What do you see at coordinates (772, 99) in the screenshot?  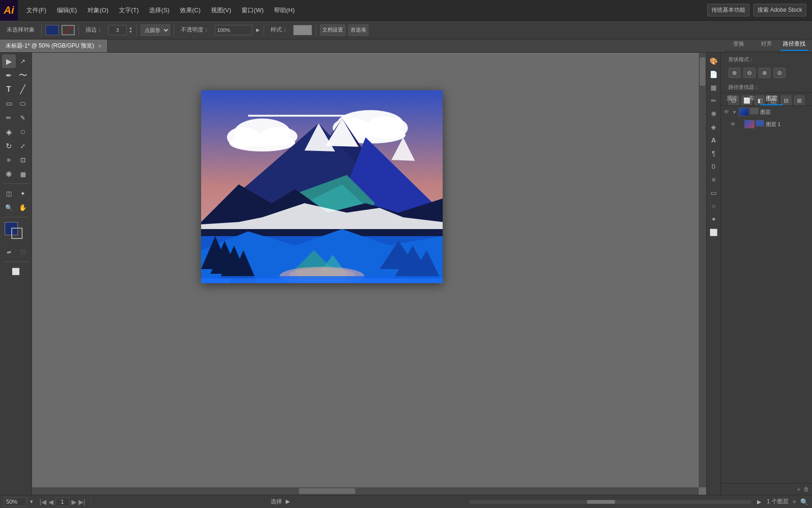 I see `layers-tab: 图层` at bounding box center [772, 99].